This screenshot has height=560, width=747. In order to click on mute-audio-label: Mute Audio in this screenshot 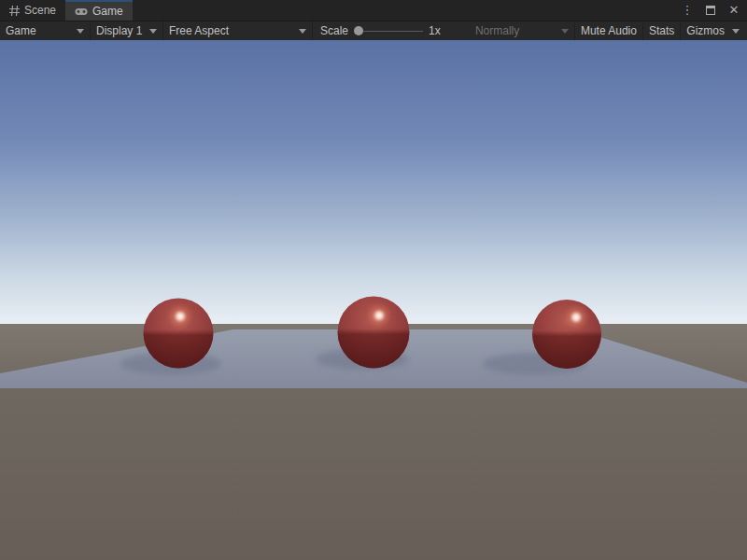, I will do `click(609, 31)`.